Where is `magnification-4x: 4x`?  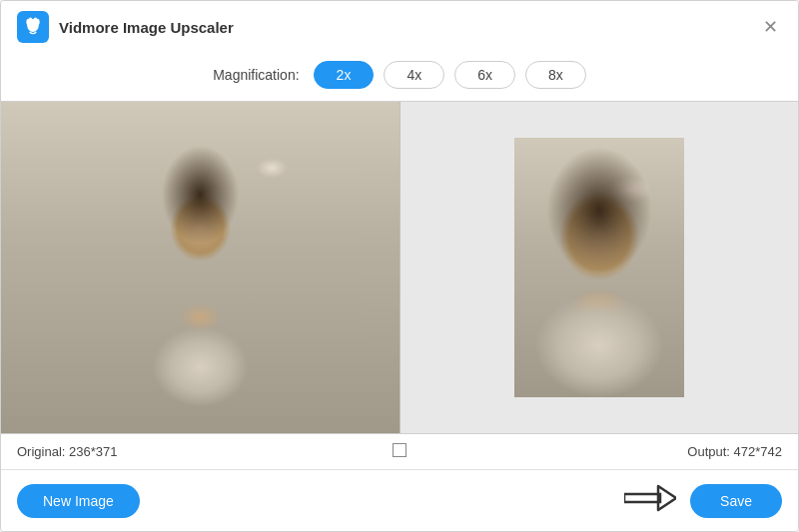
magnification-4x: 4x is located at coordinates (413, 75).